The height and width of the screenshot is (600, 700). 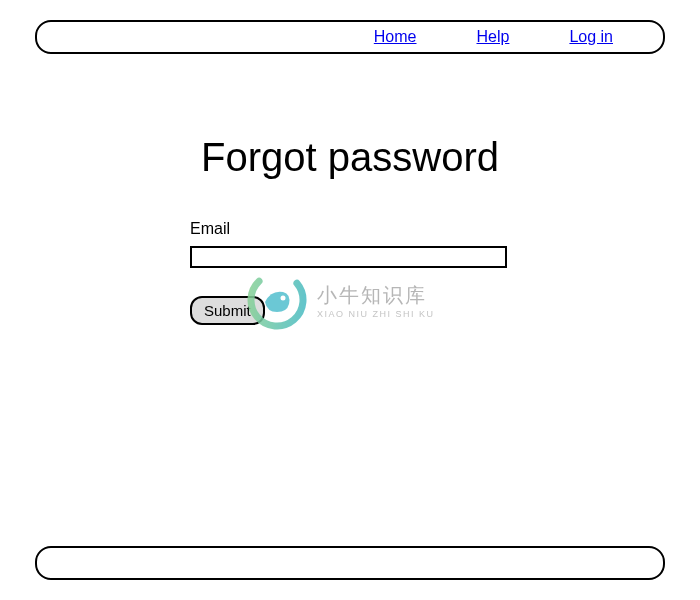 I want to click on page-title: Forgot password, so click(x=350, y=158).